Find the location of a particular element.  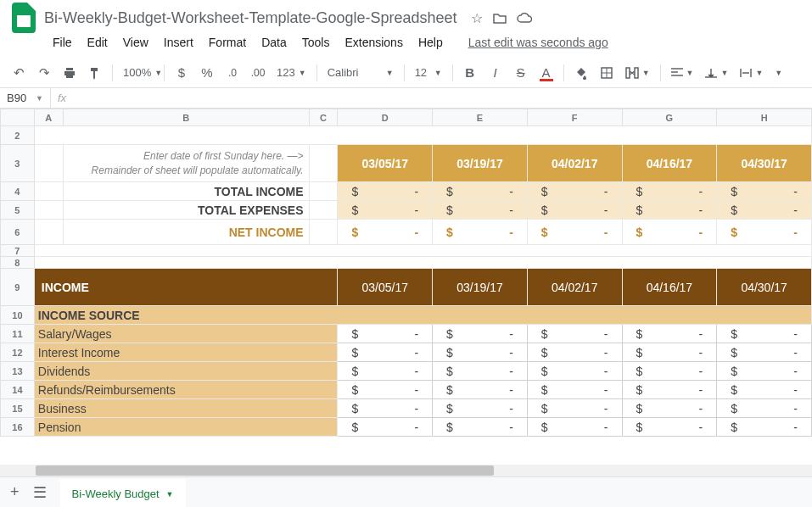

total-expenses-g: $- is located at coordinates (669, 210).